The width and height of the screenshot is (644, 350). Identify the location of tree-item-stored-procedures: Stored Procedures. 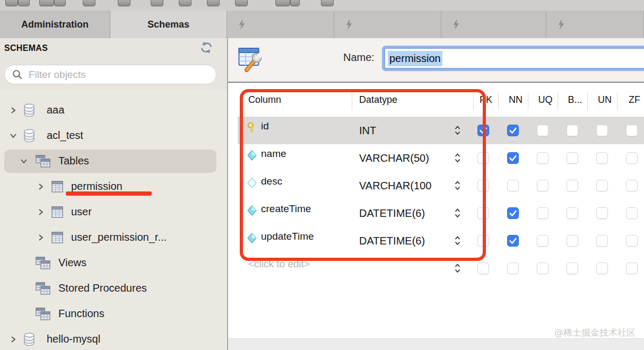
(114, 288).